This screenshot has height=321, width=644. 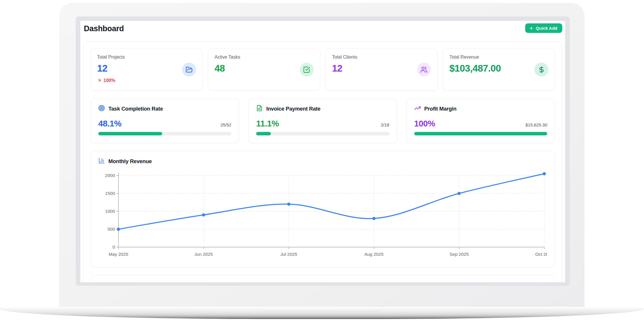 I want to click on svg-text: 0, so click(x=114, y=247).